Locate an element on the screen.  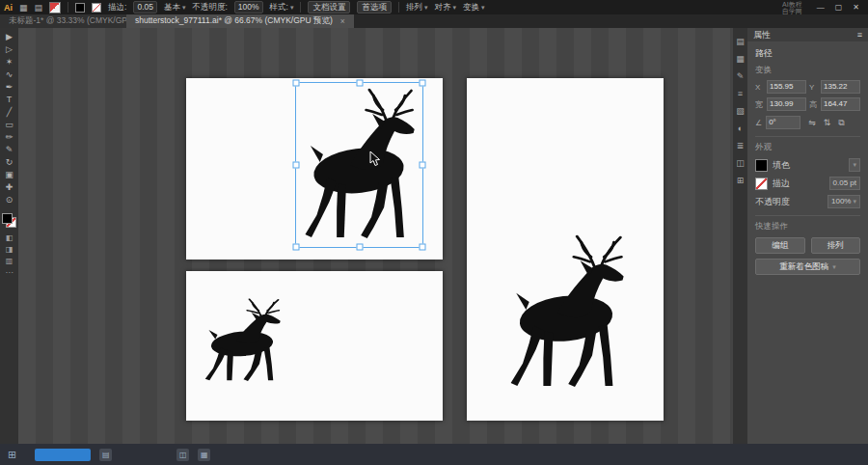
stroke-label: 描边: is located at coordinates (118, 8).